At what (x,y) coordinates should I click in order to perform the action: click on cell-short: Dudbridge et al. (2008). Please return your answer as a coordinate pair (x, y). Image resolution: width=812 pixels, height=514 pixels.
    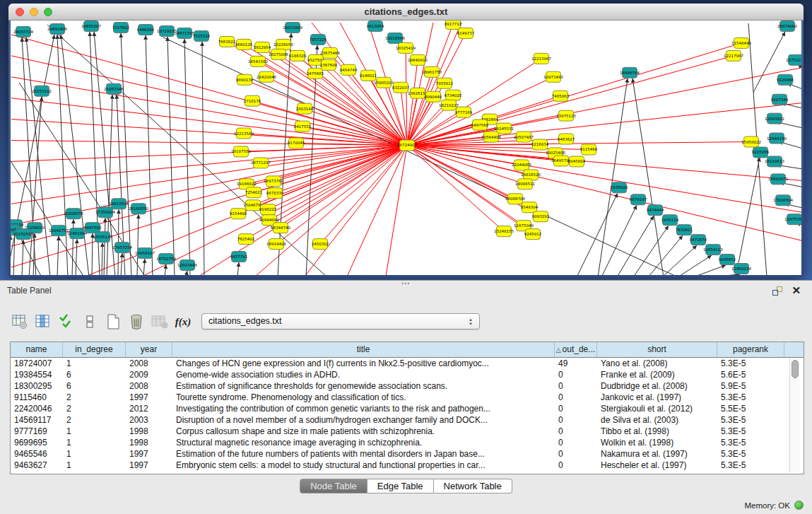
    Looking at the image, I should click on (657, 386).